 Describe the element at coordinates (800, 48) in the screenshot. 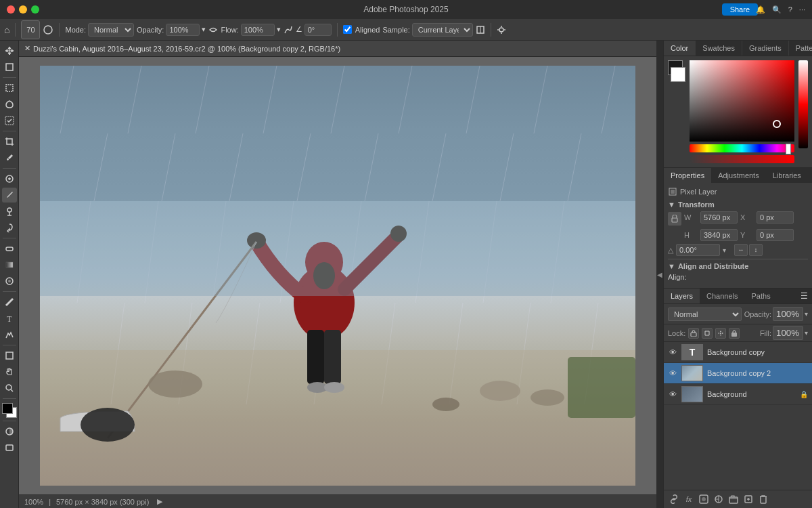

I see `tab-patterns: Patterns` at that location.